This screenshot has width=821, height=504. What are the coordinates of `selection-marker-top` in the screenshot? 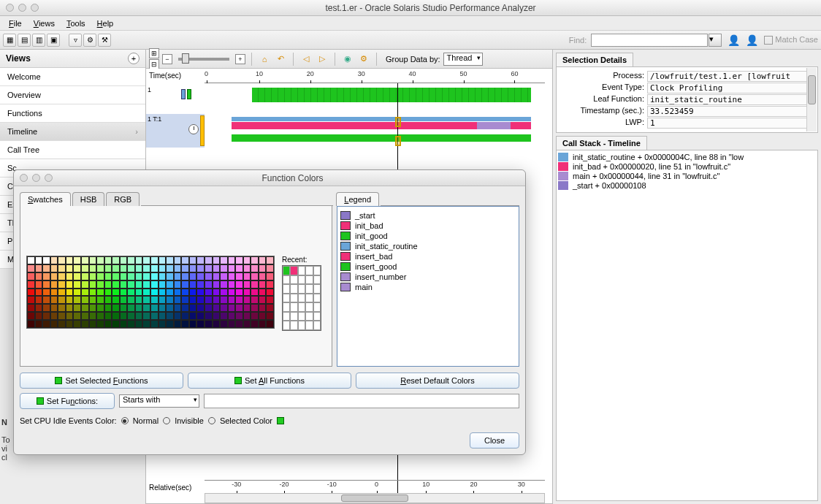 It's located at (398, 122).